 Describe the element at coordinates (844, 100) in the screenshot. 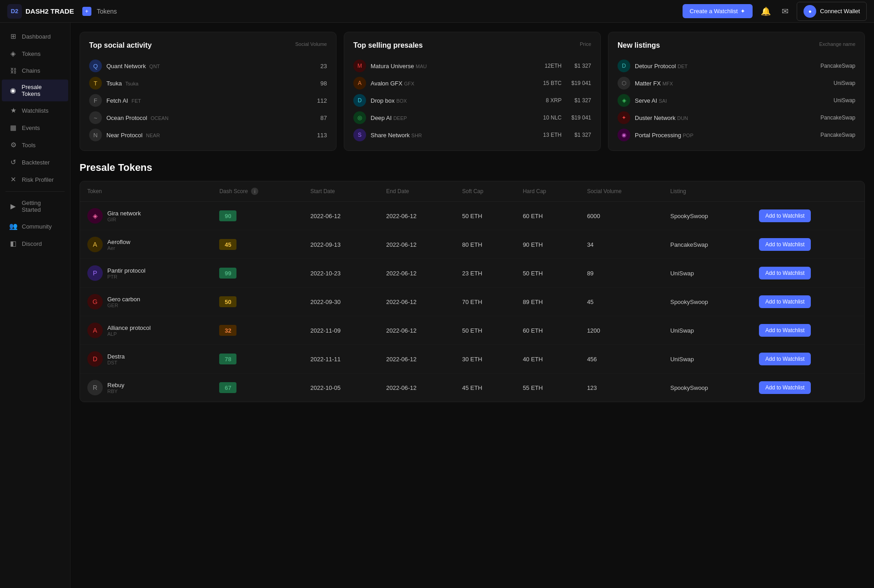

I see `listing-exchange-2: UniSwap` at that location.